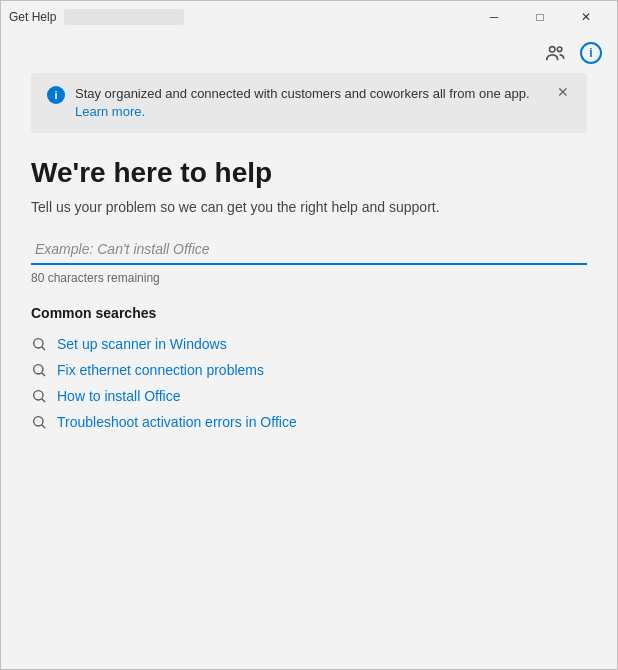  What do you see at coordinates (309, 250) in the screenshot?
I see `search-container` at bounding box center [309, 250].